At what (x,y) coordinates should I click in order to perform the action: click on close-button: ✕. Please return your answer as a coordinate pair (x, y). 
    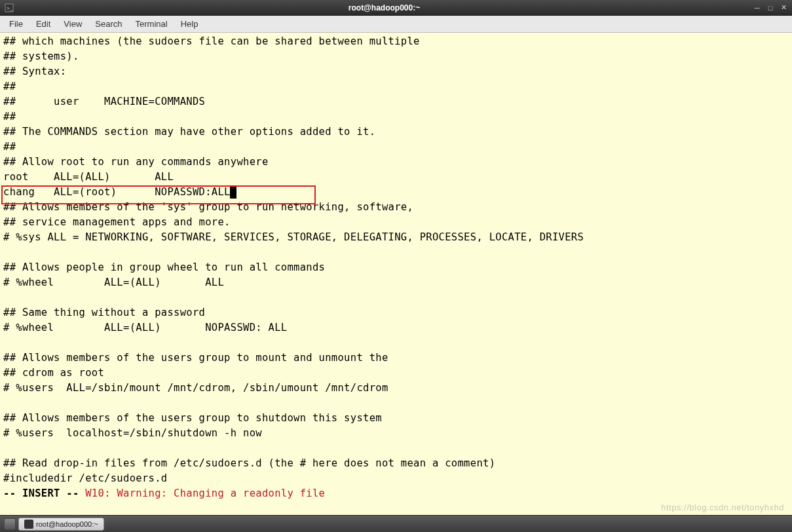
    Looking at the image, I should click on (783, 8).